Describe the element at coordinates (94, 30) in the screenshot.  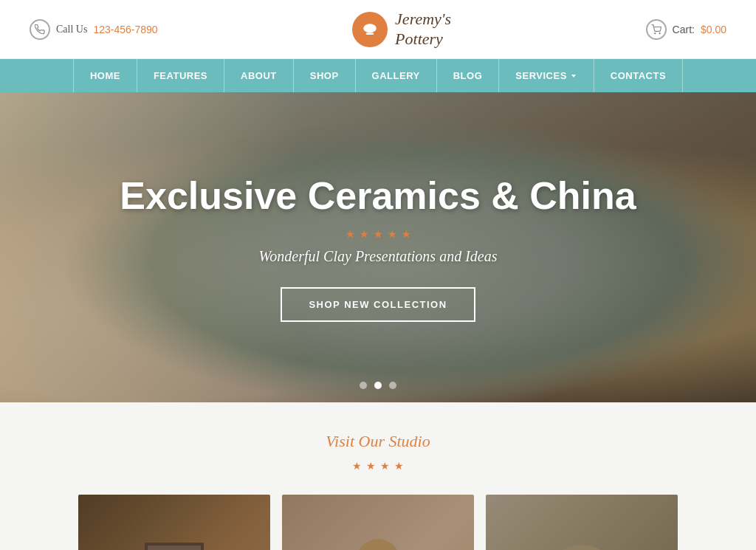
I see `contact-info: Call Us 123-456-7890` at that location.